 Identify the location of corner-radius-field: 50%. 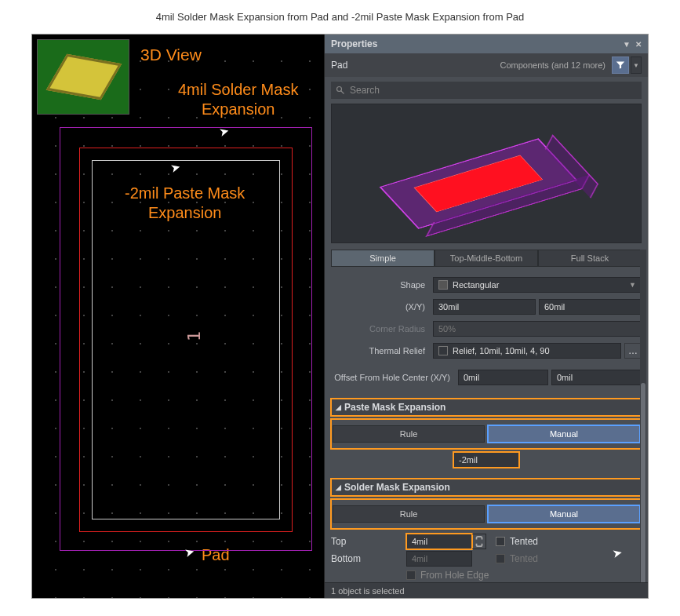
(537, 329).